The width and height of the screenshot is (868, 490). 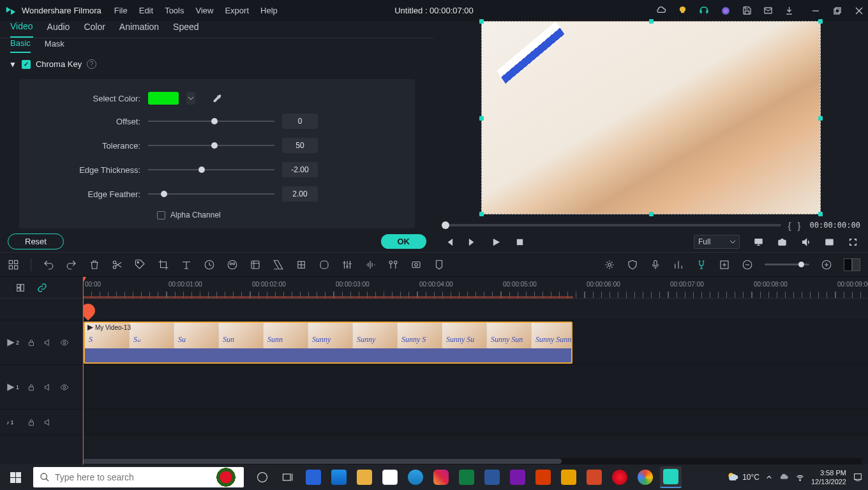 What do you see at coordinates (209, 265) in the screenshot?
I see `speed-icon` at bounding box center [209, 265].